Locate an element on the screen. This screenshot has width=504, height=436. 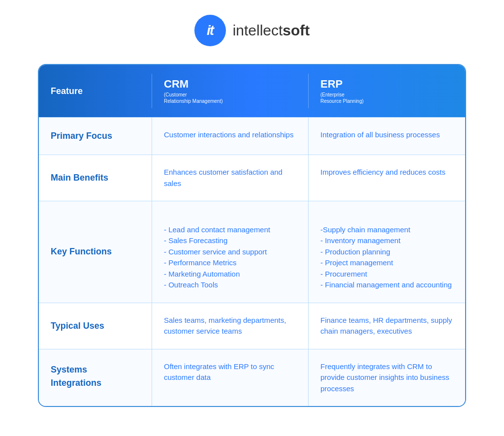
crm-key-functions: - Lead and contact management - Sales Fo… is located at coordinates (230, 252).